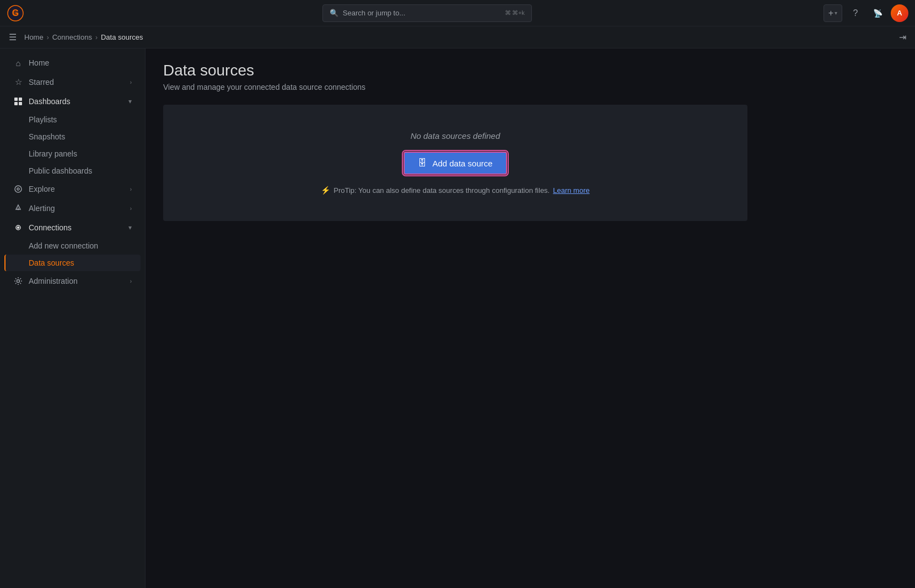 The width and height of the screenshot is (915, 588). Describe the element at coordinates (130, 101) in the screenshot. I see `dashboards-chevron: ▾` at that location.